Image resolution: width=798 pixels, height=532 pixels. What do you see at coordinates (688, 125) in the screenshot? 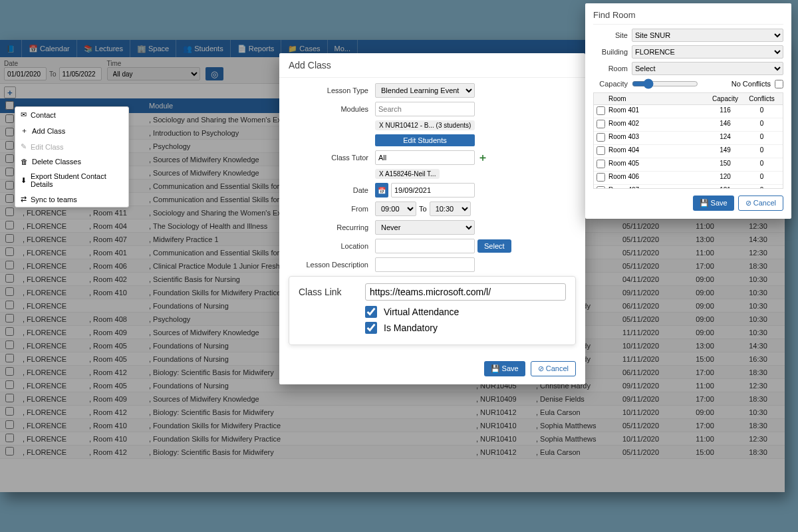
I see `room-row: Room 4021460` at bounding box center [688, 125].